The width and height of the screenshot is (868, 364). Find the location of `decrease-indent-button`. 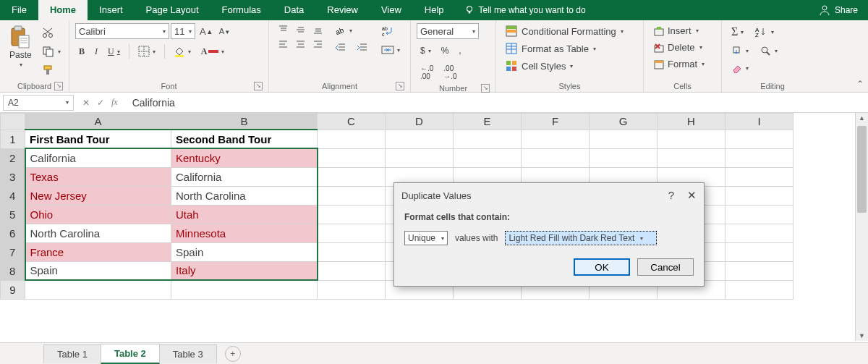

decrease-indent-button is located at coordinates (341, 48).